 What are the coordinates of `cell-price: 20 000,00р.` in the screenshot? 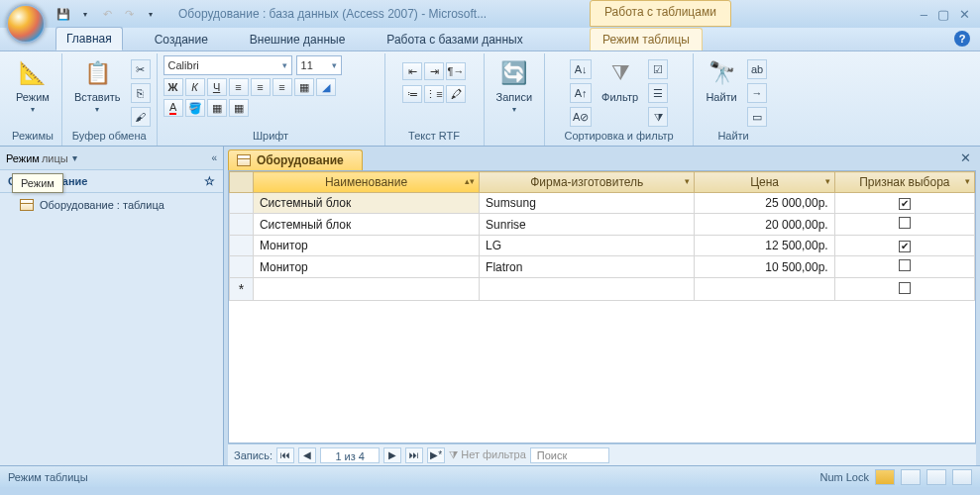 It's located at (765, 225).